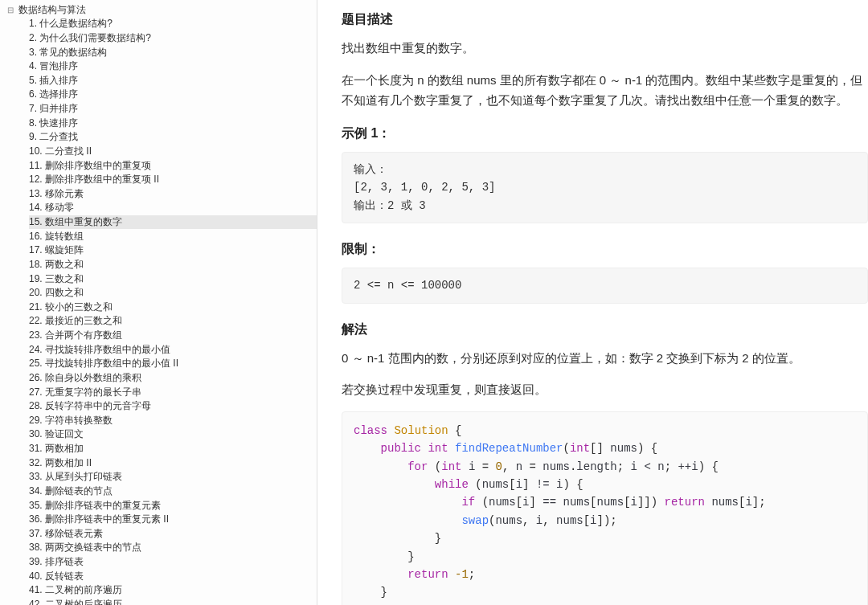 Image resolution: width=868 pixels, height=605 pixels. I want to click on sidebar-item: 21. 较小的三数之和, so click(173, 308).